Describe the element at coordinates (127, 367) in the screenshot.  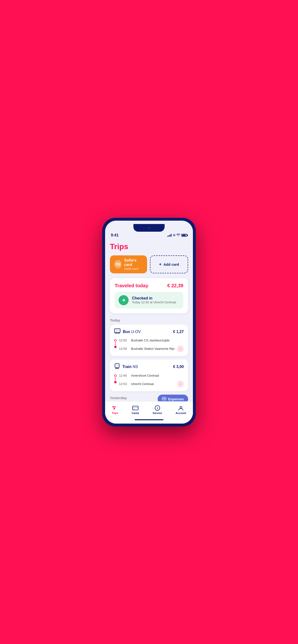
I see `train-mode-name: Train` at that location.